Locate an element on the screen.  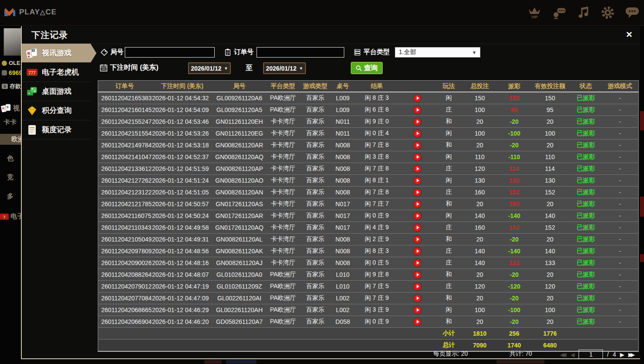
cell-platform: PA欧洲厅 is located at coordinates (283, 322).